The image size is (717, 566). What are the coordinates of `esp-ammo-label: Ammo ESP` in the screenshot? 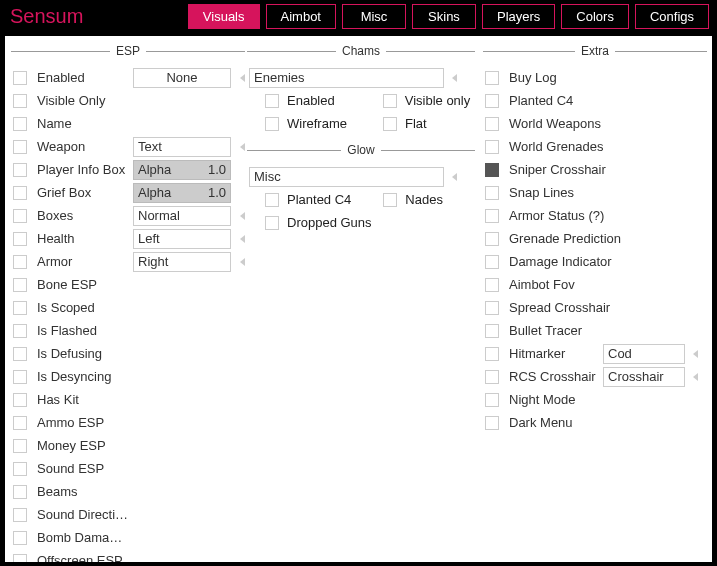 It's located at (83, 422).